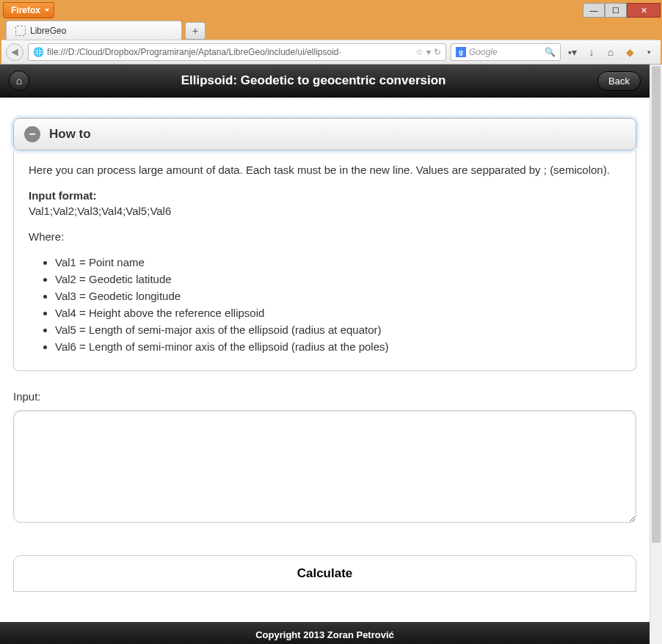 The width and height of the screenshot is (662, 644). What do you see at coordinates (338, 279) in the screenshot?
I see `list-item: Val2 = Geodetic latitude` at bounding box center [338, 279].